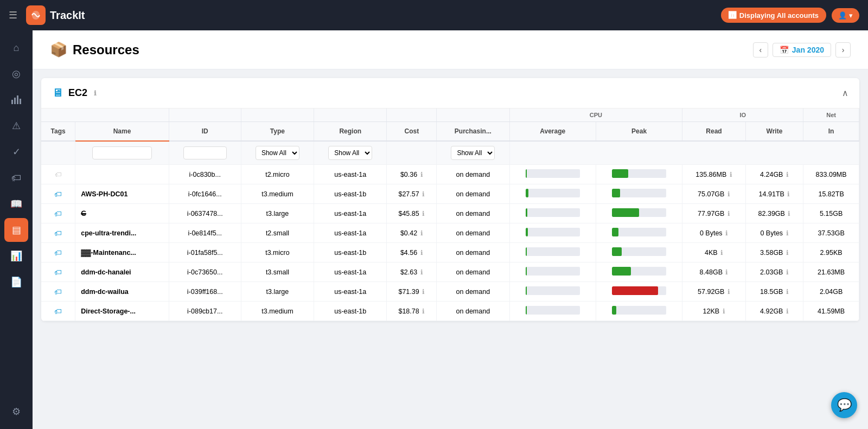 The height and width of the screenshot is (429, 868). Describe the element at coordinates (845, 15) in the screenshot. I see `user-button: 👤 ▾` at that location.